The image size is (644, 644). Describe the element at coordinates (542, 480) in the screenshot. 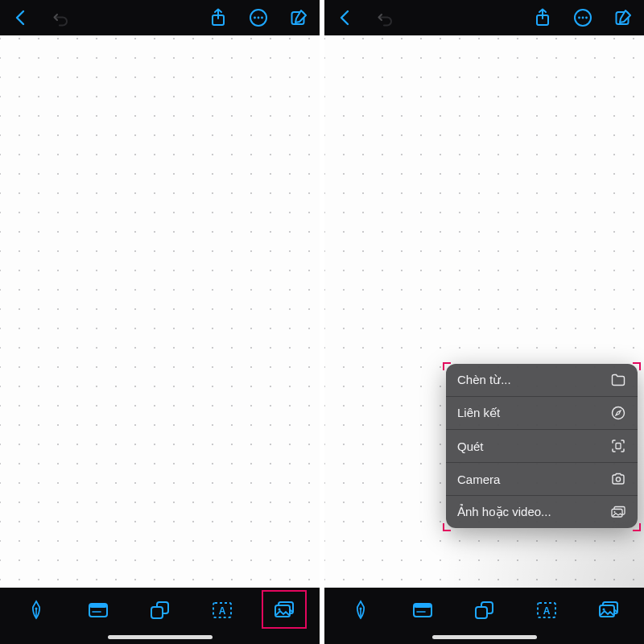

I see `menu-item-camera: Camera` at that location.